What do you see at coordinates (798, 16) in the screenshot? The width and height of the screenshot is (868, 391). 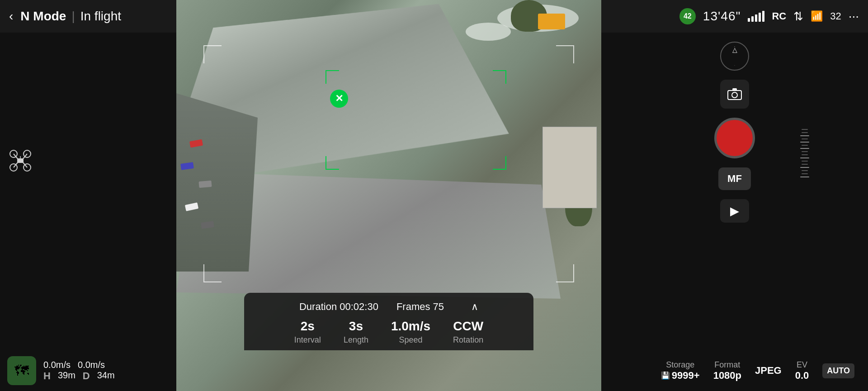 I see `sync-icon: ⇅` at bounding box center [798, 16].